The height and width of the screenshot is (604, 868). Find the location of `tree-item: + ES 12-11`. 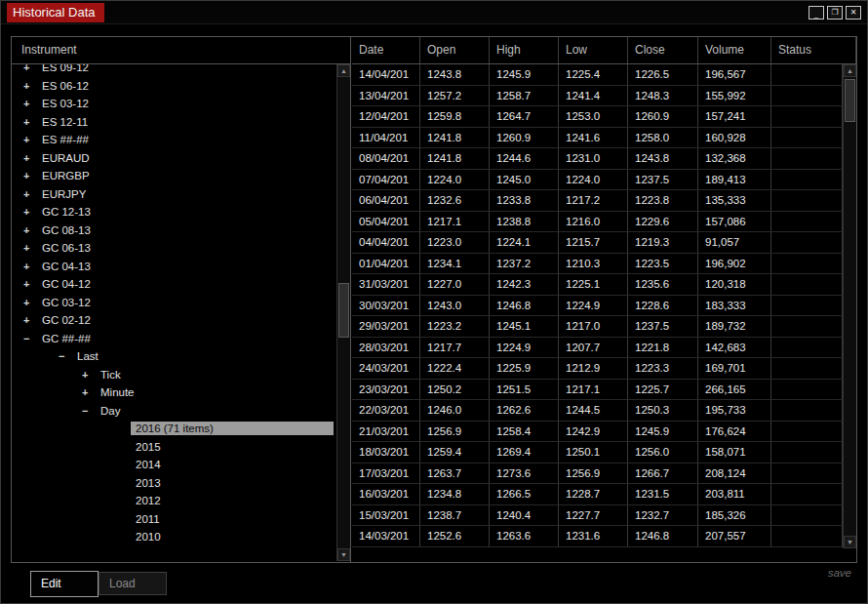

tree-item: + ES 12-11 is located at coordinates (174, 123).